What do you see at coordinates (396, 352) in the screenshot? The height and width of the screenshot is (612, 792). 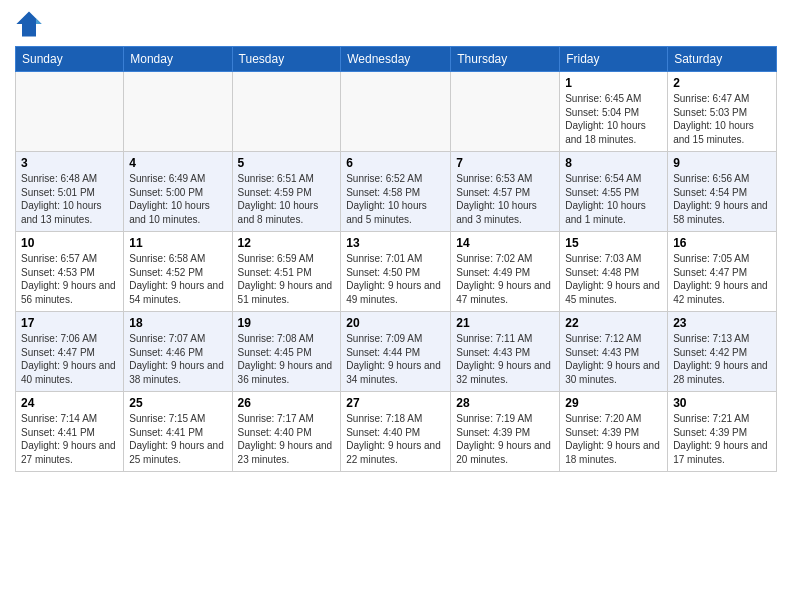 I see `day-cell: 20Sunrise: 7:09 AM Sunset: 4:44 PM Dayli…` at bounding box center [396, 352].